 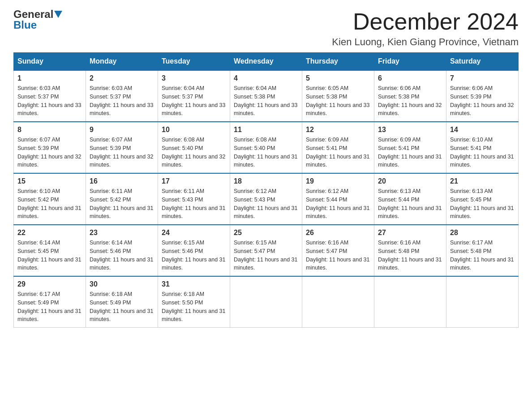 I want to click on day-number: 28, so click(x=482, y=233).